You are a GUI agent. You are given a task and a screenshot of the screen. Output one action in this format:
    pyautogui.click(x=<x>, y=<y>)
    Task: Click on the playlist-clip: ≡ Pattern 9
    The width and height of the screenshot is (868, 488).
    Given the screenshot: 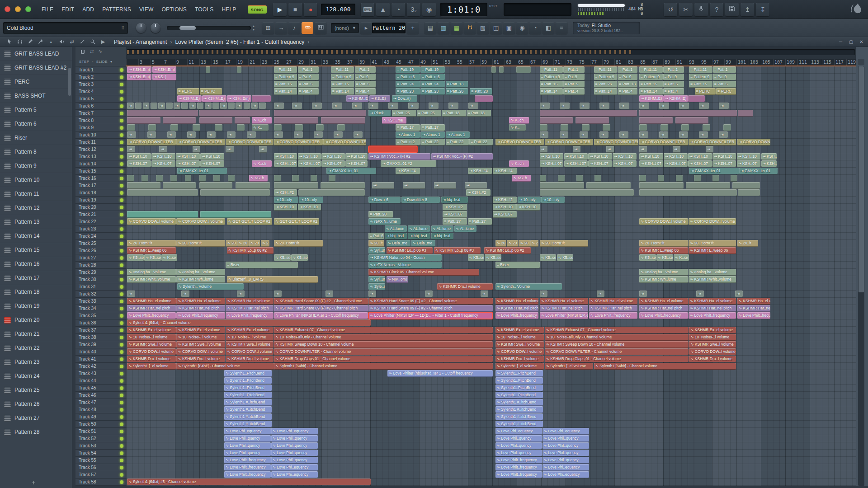 What is the action you would take?
    pyautogui.click(x=286, y=77)
    